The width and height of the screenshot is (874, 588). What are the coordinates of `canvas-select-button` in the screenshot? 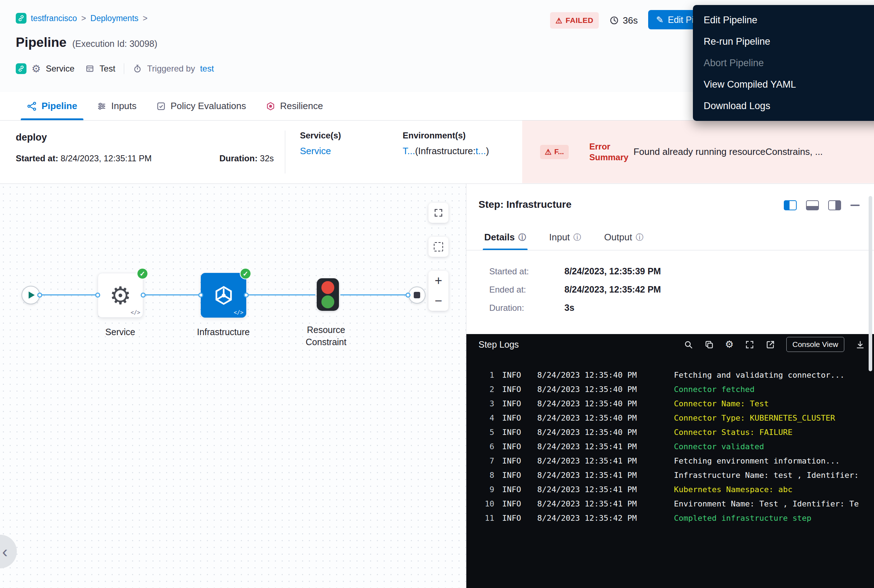 It's located at (438, 247).